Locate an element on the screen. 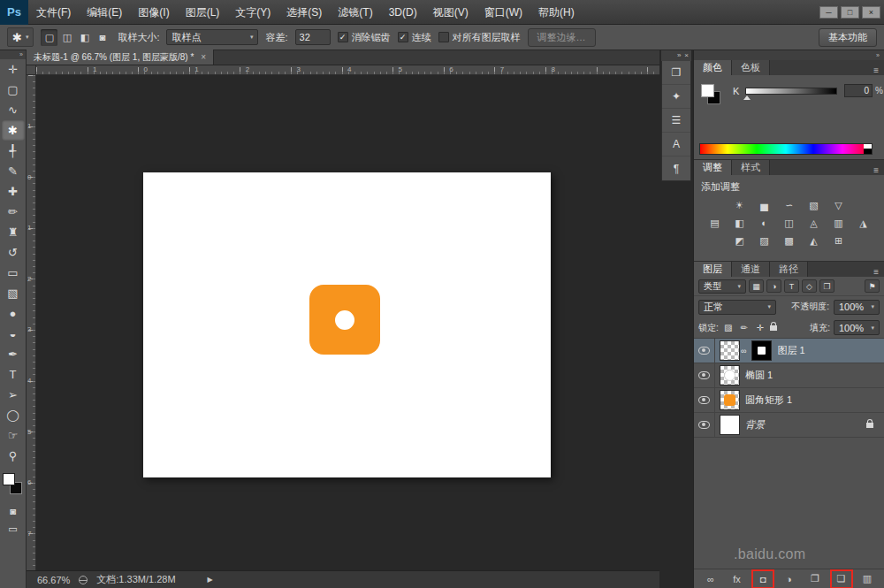  layer-filter-icon-0: ▦ is located at coordinates (757, 286).